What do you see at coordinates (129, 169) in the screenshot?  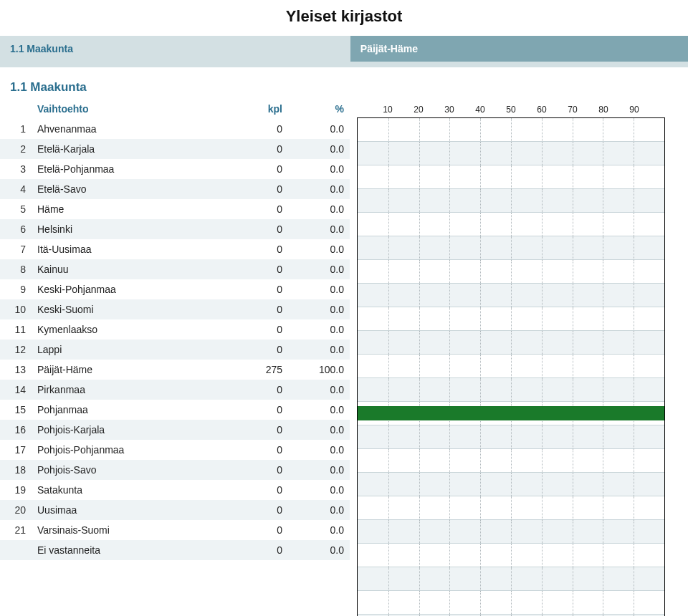 I see `row-name: Etelä-Pohjanmaa` at bounding box center [129, 169].